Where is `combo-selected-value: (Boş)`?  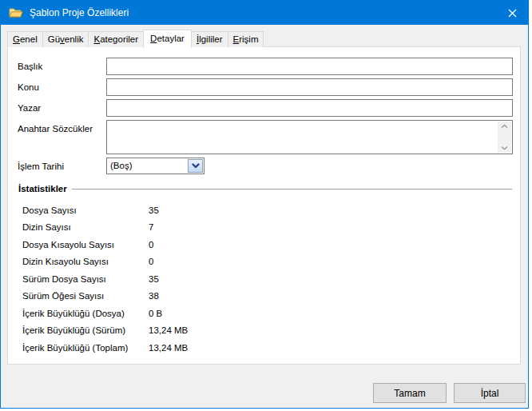
combo-selected-value: (Boş) is located at coordinates (120, 166).